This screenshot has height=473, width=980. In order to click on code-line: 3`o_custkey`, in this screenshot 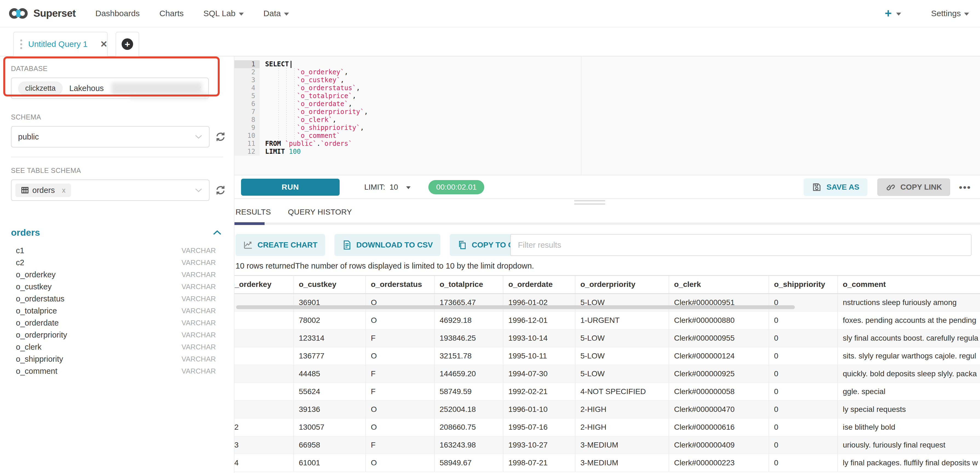, I will do `click(607, 80)`.